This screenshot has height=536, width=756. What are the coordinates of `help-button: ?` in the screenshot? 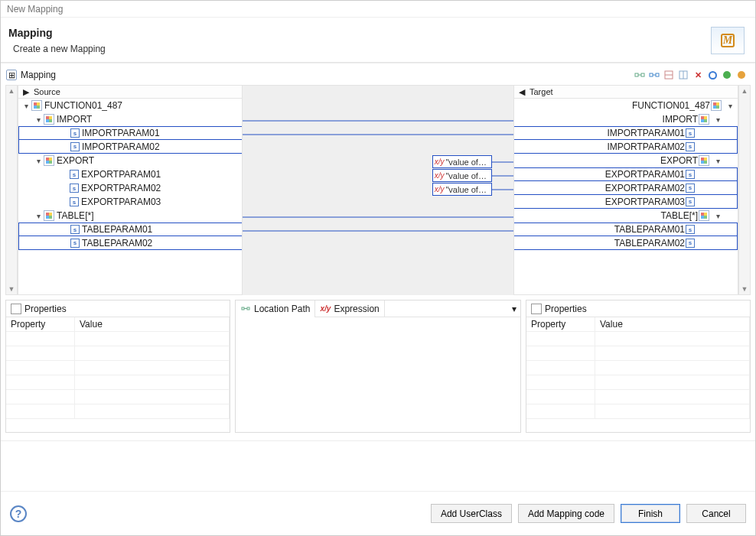 It's located at (18, 514).